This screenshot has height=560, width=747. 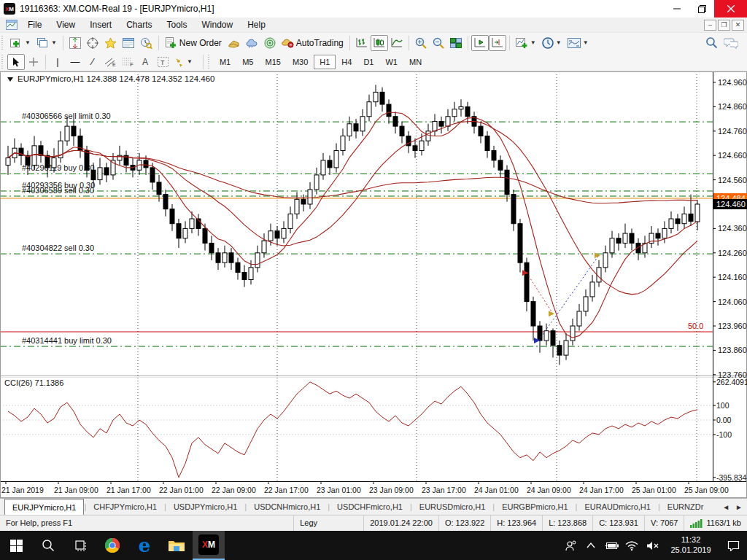 What do you see at coordinates (739, 508) in the screenshot?
I see `tabs-scroll-right-icon: ►` at bounding box center [739, 508].